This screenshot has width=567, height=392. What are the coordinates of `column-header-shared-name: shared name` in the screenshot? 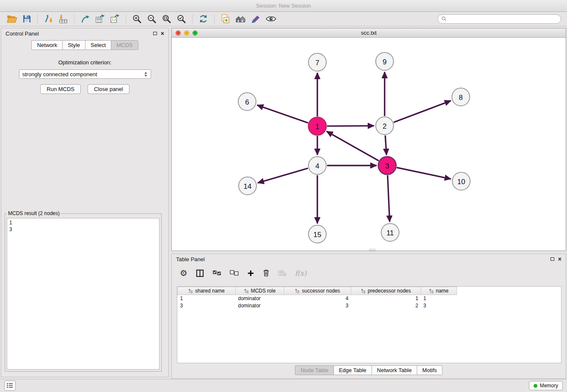 It's located at (206, 291).